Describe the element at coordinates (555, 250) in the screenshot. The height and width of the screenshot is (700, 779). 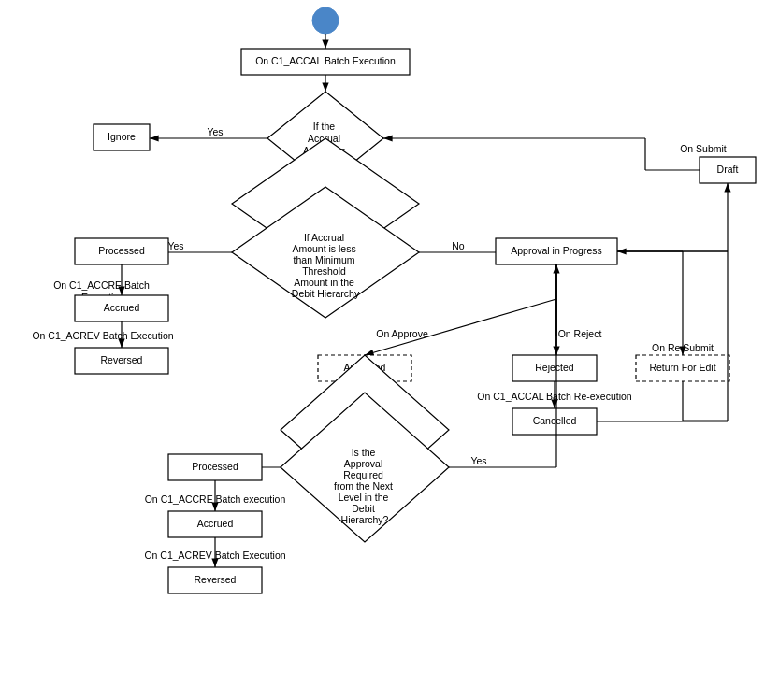
I see `approval-label: Approval in Progress` at that location.